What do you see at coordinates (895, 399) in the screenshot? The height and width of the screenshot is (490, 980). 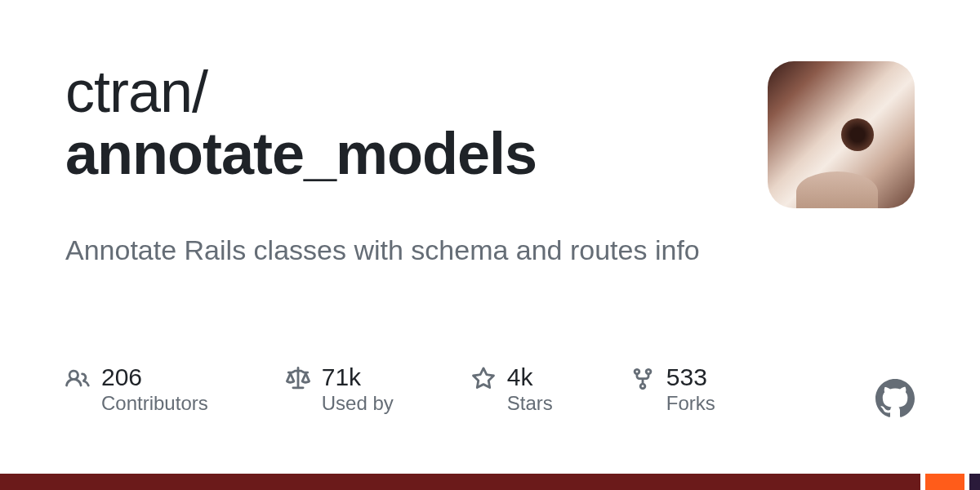 I see `github-logo-icon` at bounding box center [895, 399].